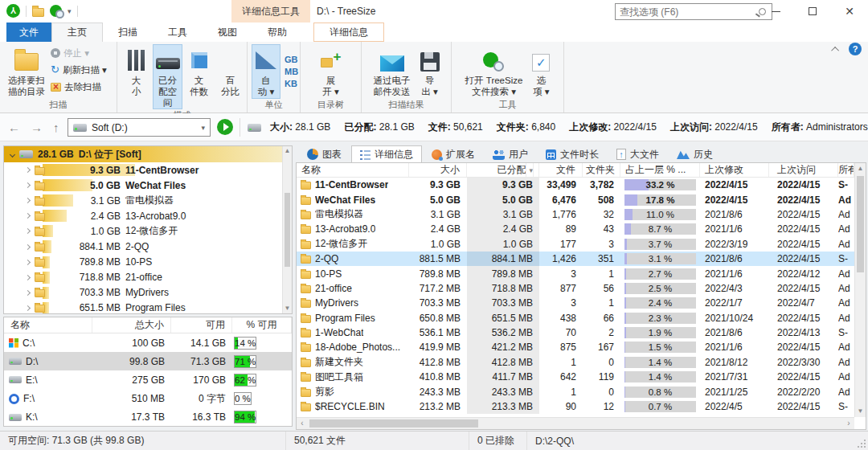 Image resolution: width=868 pixels, height=450 pixels. Describe the element at coordinates (167, 77) in the screenshot. I see `mode-button: 已分 配空间` at that location.